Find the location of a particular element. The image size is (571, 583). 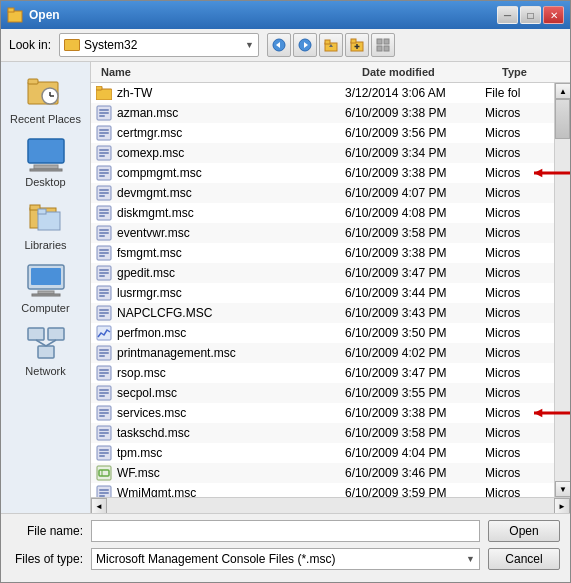

col-header-name: Name is located at coordinates (226, 72).